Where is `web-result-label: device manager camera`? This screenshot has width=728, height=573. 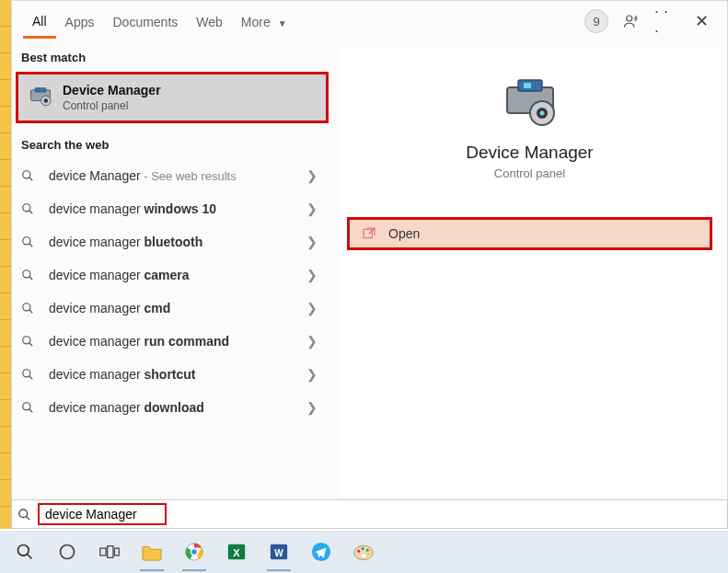 web-result-label: device manager camera is located at coordinates (175, 275).